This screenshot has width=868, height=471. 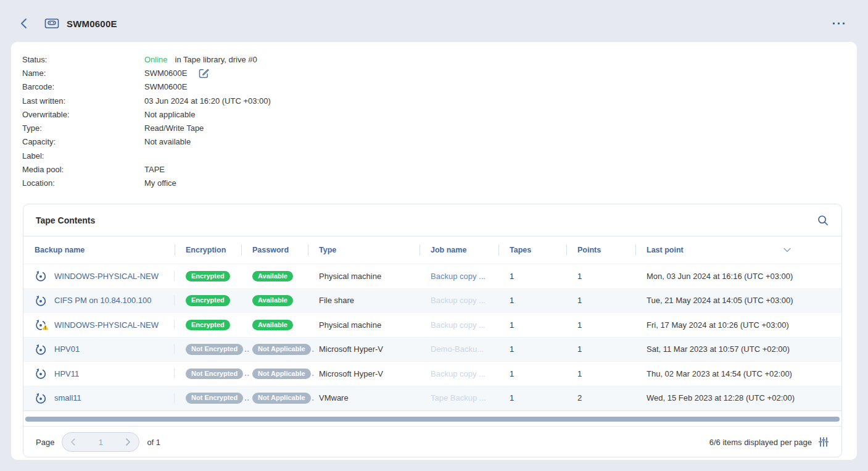 What do you see at coordinates (147, 114) in the screenshot?
I see `detail-row-overwritable: Overwritable: Not applicable` at bounding box center [147, 114].